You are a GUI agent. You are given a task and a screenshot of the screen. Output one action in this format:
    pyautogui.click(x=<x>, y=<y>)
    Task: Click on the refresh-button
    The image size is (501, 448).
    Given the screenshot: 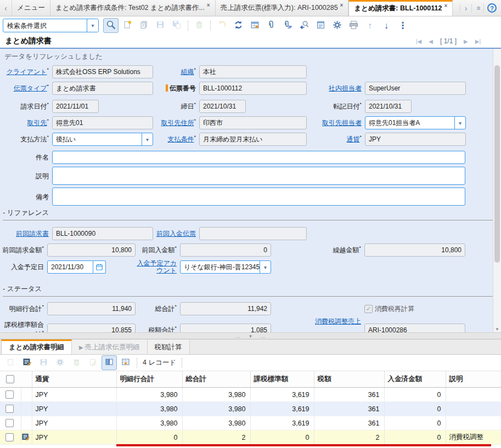 What is the action you would take?
    pyautogui.click(x=238, y=25)
    